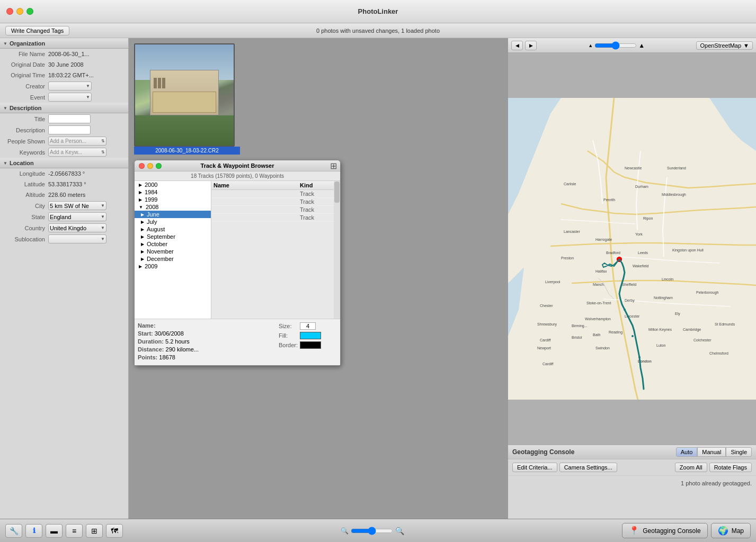 The width and height of the screenshot is (756, 542). What do you see at coordinates (237, 166) in the screenshot?
I see `track-browser-titlebar: Track & Waypoint Browser ⊞` at bounding box center [237, 166].